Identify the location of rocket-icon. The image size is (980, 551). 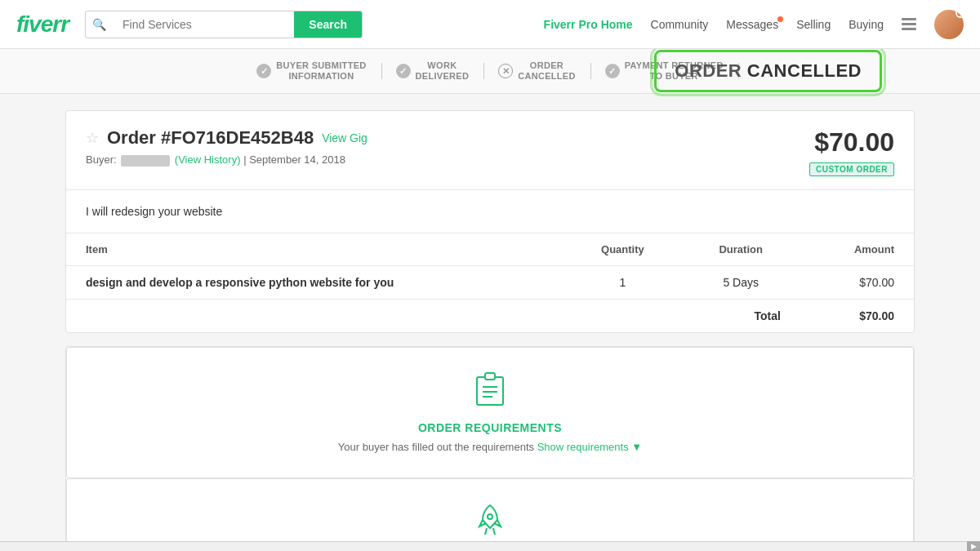
(490, 524).